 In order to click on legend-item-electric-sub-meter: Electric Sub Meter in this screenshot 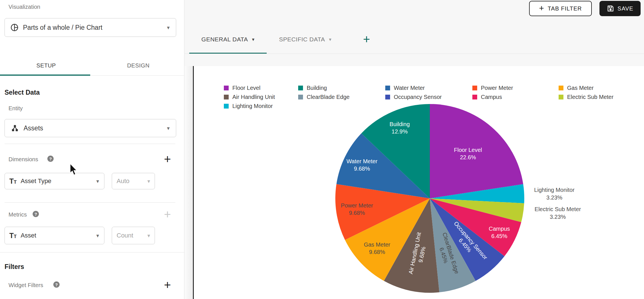, I will do `click(586, 97)`.